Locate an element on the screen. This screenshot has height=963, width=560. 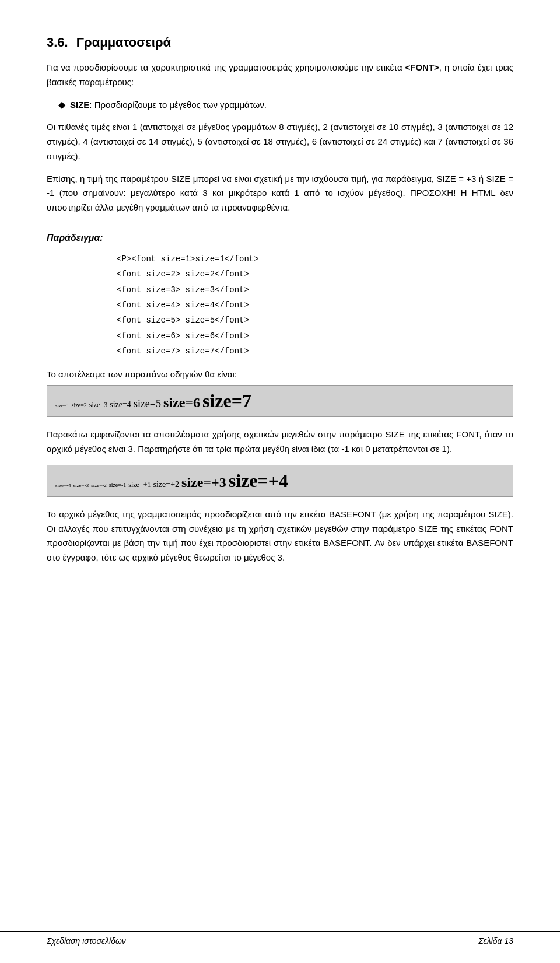
size-bullet-text: SIZE: Προσδιορίζουμε το μέγεθος των γραμ… is located at coordinates (168, 105).